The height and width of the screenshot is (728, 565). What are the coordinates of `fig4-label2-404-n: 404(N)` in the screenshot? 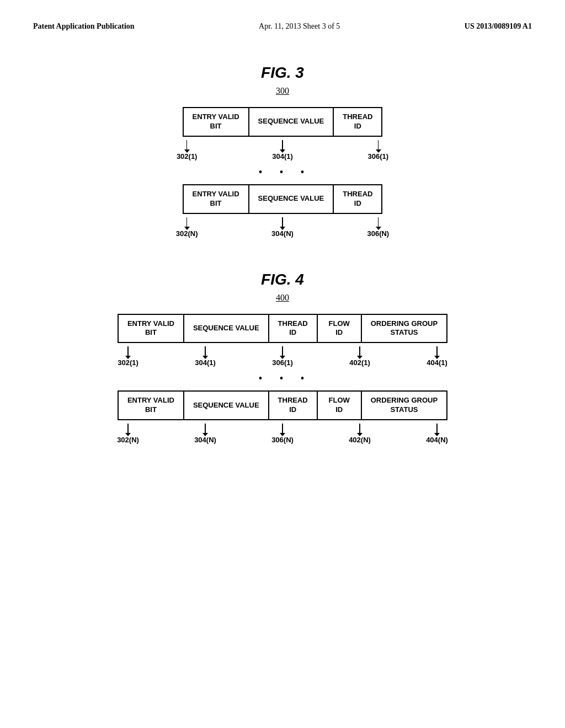 It's located at (437, 433).